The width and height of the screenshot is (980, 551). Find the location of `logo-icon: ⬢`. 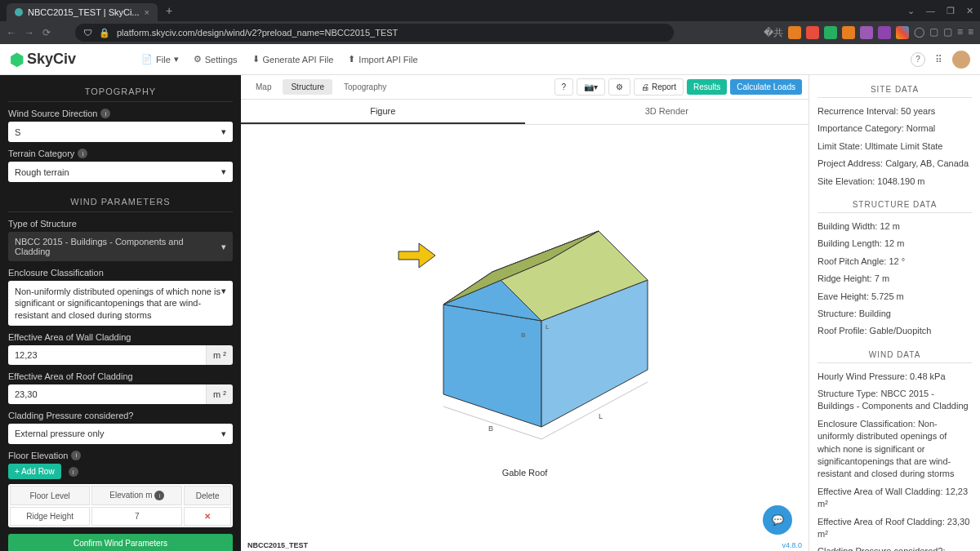

logo-icon: ⬢ is located at coordinates (16, 60).